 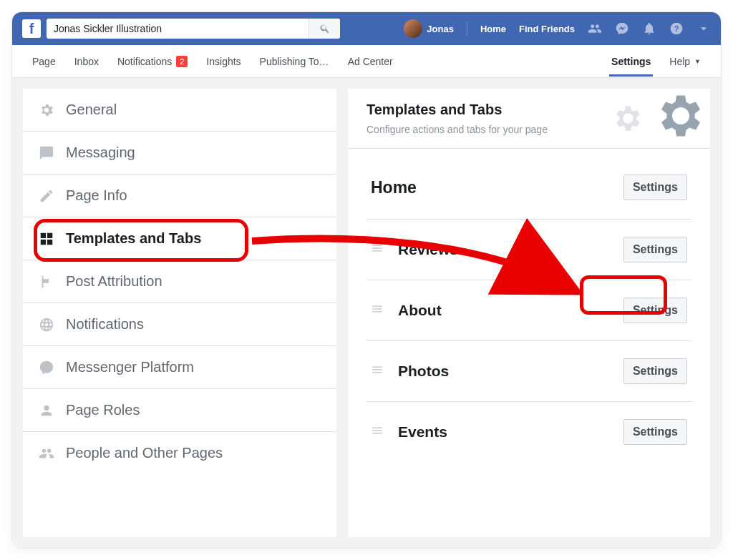 What do you see at coordinates (529, 250) in the screenshot?
I see `tab-row-reviews: Reviews Settings` at bounding box center [529, 250].